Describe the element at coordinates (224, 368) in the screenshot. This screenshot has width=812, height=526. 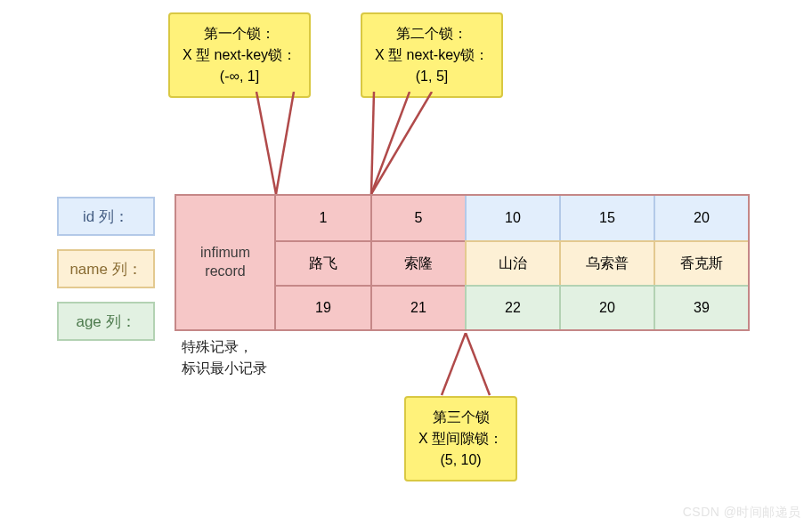
I see `infimum-note-l2: 标识最小记录` at that location.